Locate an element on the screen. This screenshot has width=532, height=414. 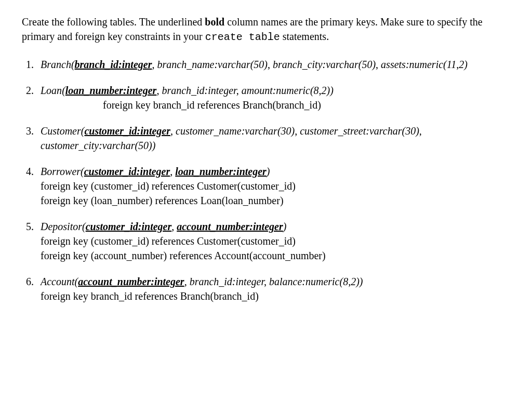
table-name: Account is located at coordinates (58, 282).